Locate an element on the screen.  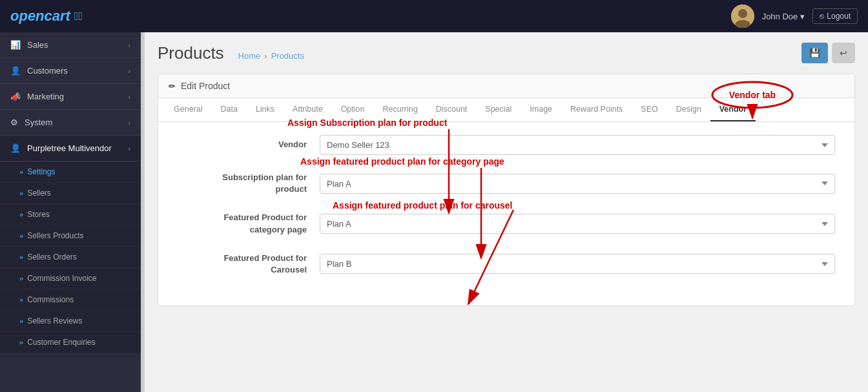
page-title-row: Products Home › Products 💾 ↩ is located at coordinates (506, 53).